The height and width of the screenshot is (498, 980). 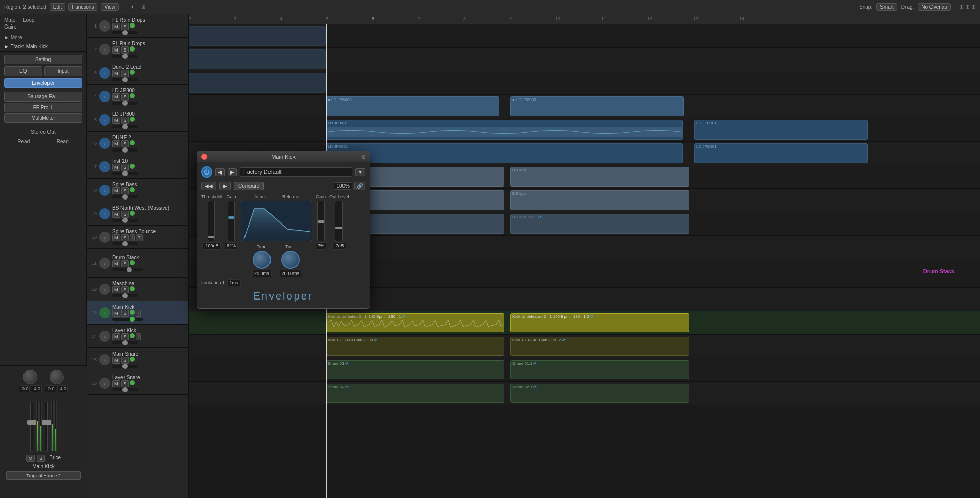 What do you see at coordinates (249, 186) in the screenshot?
I see `compare-button: Compare` at bounding box center [249, 186].